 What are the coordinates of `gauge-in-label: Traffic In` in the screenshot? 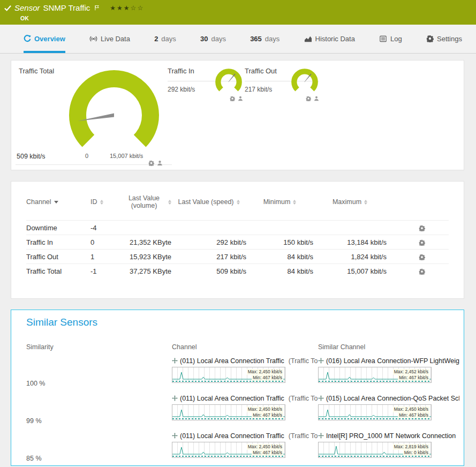 It's located at (181, 71).